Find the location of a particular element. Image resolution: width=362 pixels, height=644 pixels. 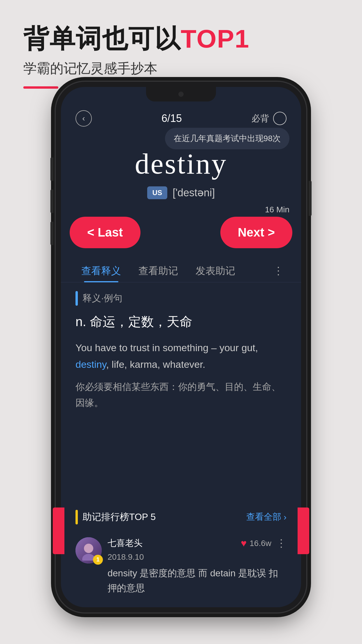

must-memorize-toggle: 必背 is located at coordinates (269, 118).